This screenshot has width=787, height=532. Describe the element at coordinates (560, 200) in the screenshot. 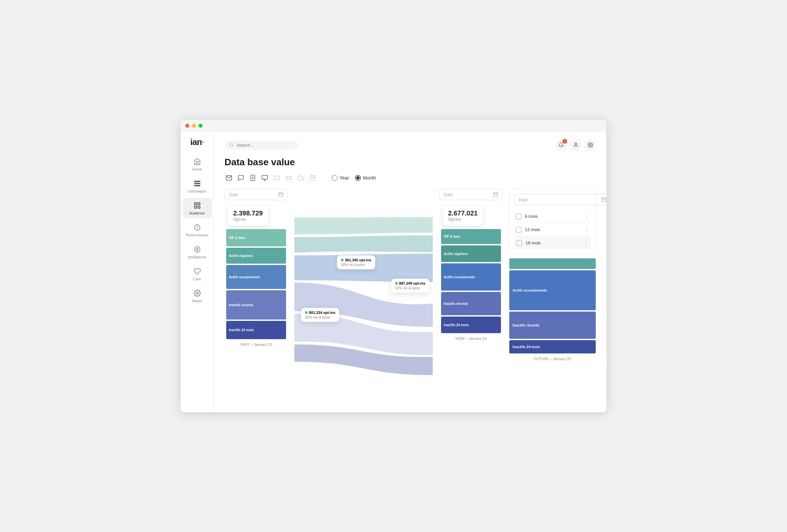

I see `future-date-input: Date` at that location.